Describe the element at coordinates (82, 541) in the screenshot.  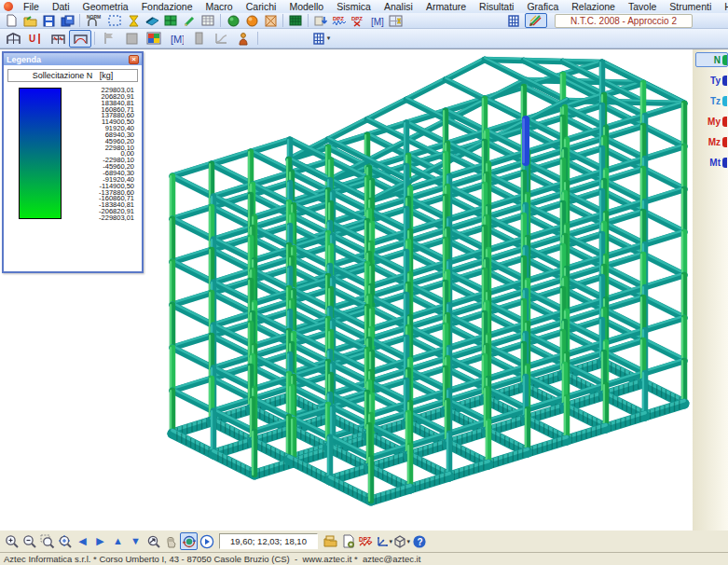
I see `pan-left-icon: ◀` at that location.